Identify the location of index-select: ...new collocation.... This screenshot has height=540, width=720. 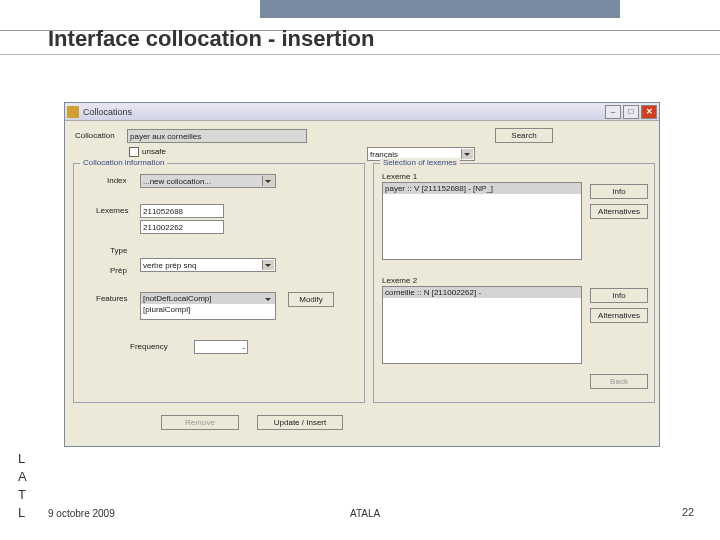
(208, 181).